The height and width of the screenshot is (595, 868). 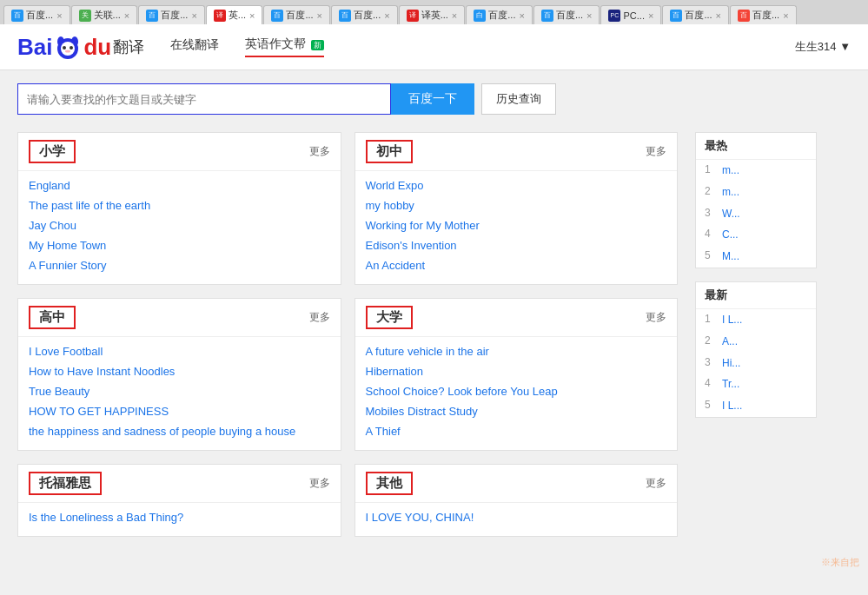 What do you see at coordinates (252, 16) in the screenshot?
I see `tab-close-4: ×` at bounding box center [252, 16].